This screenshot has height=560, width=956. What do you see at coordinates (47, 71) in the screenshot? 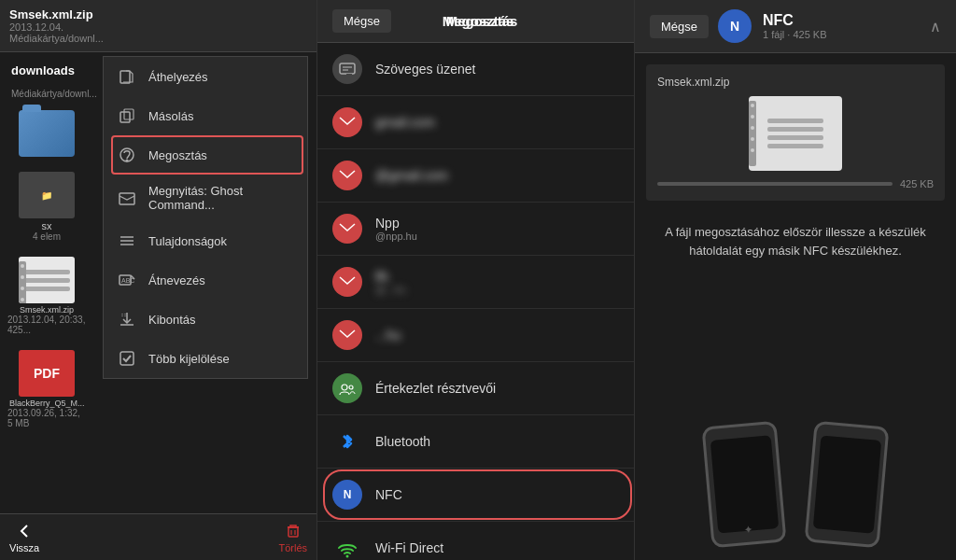
I see `downloads-label: downloads` at bounding box center [47, 71].